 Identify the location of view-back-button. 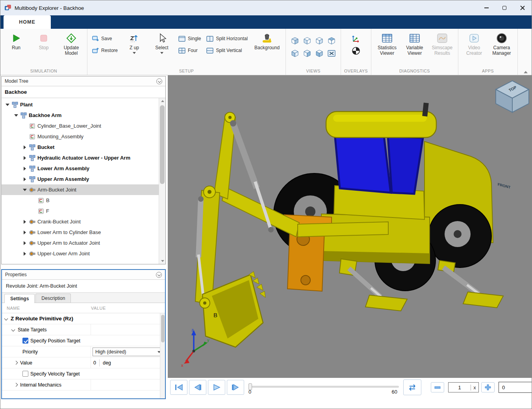
(295, 53).